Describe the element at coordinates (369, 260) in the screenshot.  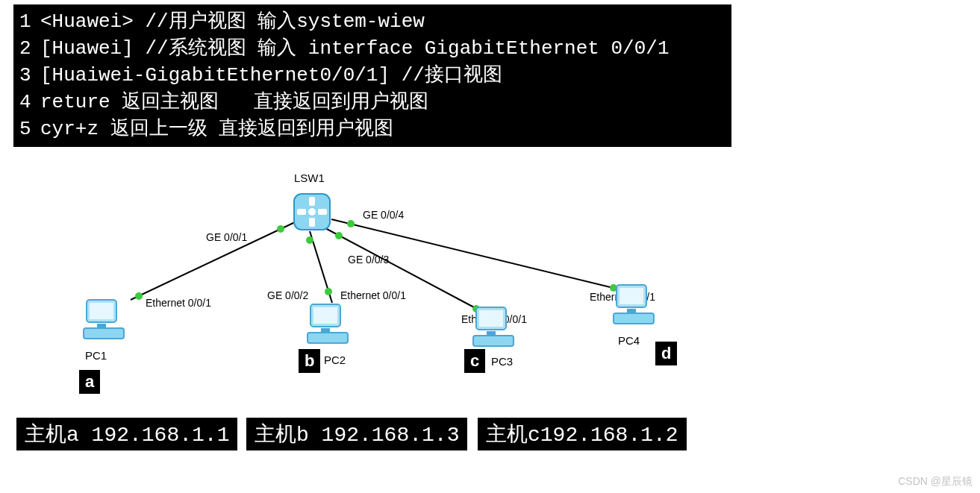
I see `port-ge3: GE 0/0/3` at that location.